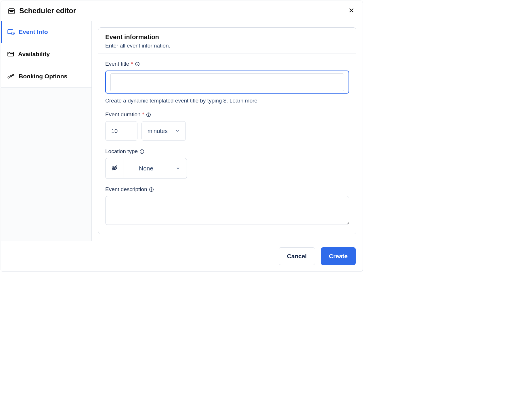  I want to click on field-label-location-type: Location type, so click(227, 151).